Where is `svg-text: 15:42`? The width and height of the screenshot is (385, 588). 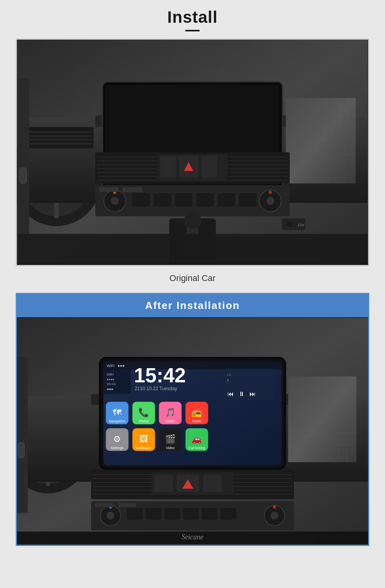
svg-text: 15:42 is located at coordinates (160, 375).